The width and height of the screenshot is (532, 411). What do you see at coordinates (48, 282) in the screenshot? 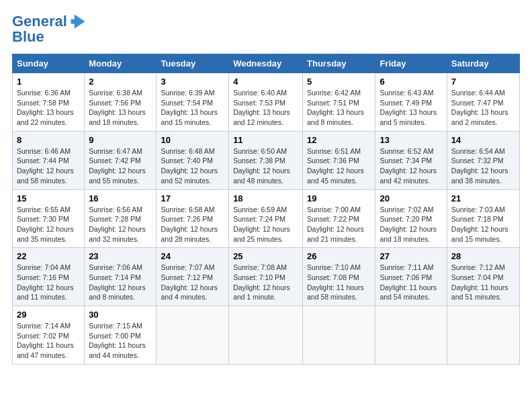
I see `day-detail: Sunrise: 7:04 AM Sunset: 7:16 PM Dayligh…` at bounding box center [48, 282].